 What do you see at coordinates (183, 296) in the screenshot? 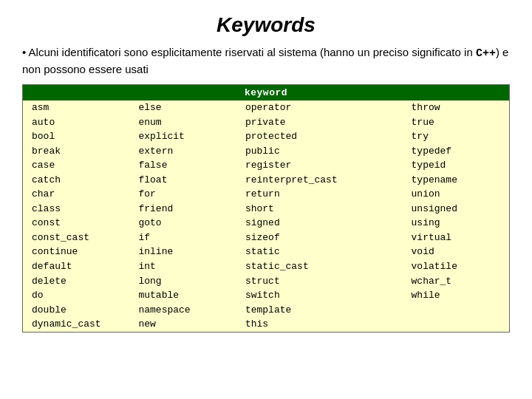
I see `keyword-cell: mutable` at bounding box center [183, 296].